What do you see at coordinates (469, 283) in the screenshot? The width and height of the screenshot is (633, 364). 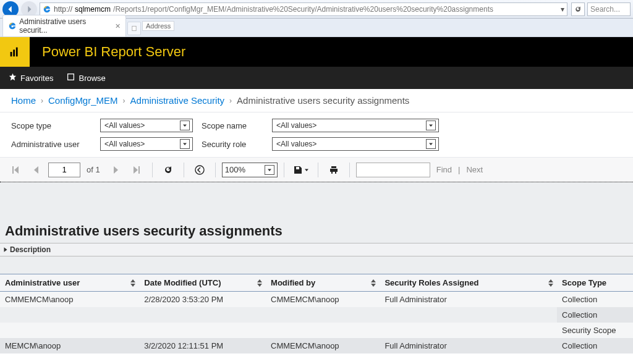 I see `col-security-roles: Security Roles Assigned` at bounding box center [469, 283].